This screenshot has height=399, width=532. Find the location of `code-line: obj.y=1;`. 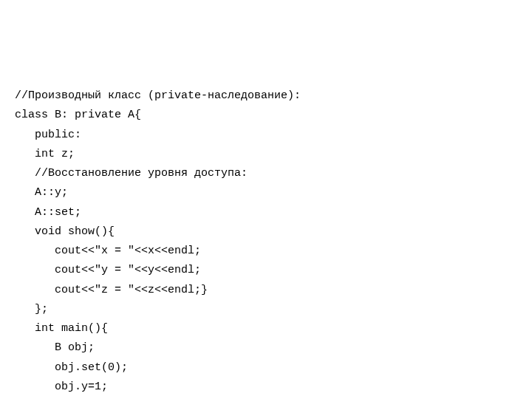

code-line: obj.y=1; is located at coordinates (266, 387).